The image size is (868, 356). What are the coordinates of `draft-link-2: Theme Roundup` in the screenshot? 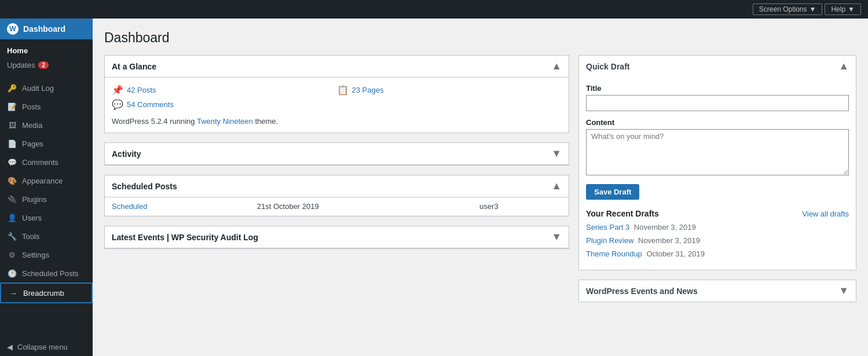 It's located at (614, 254).